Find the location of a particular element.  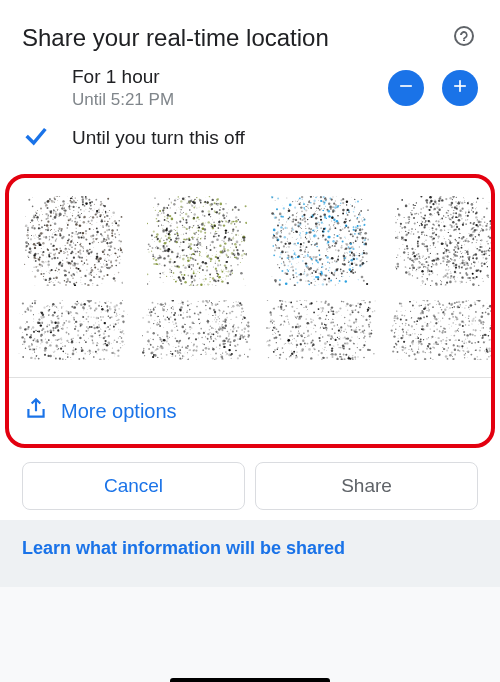

svg-point-2014 is located at coordinates (220, 318).